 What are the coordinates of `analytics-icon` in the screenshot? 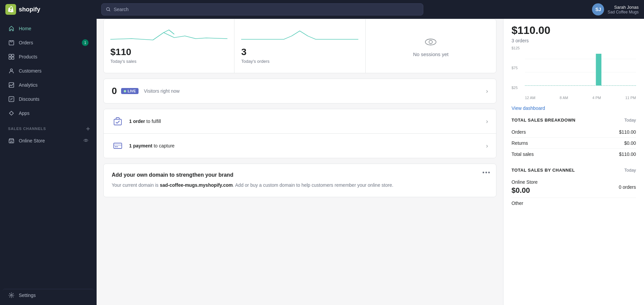 It's located at (11, 85).